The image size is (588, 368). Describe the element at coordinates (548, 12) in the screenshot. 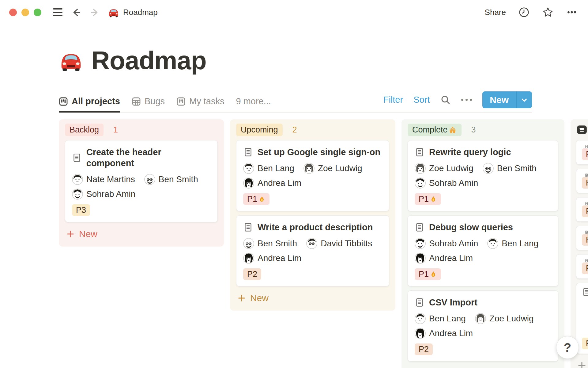

I see `favorite-star-icon` at that location.